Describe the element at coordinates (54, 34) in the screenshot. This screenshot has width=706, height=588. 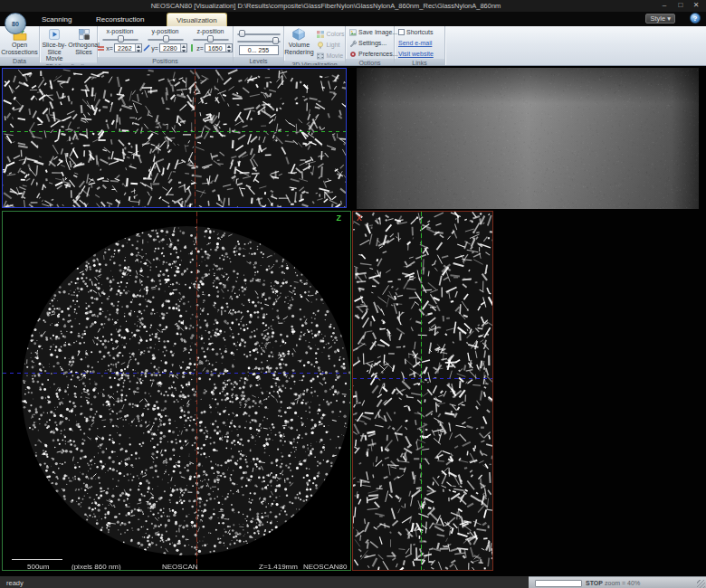
I see `play-movie-icon` at that location.